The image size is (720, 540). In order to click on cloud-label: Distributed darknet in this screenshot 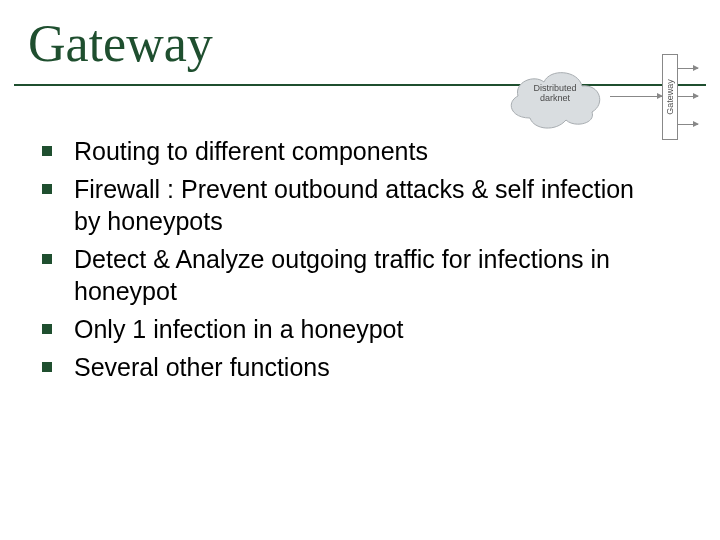, I will do `click(555, 94)`.